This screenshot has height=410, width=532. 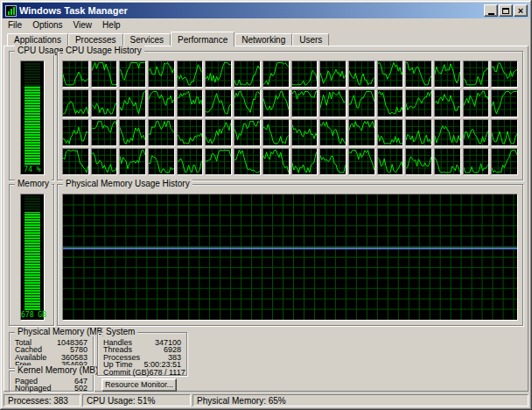 What do you see at coordinates (266, 25) in the screenshot?
I see `menu-bar: File Options View Help` at bounding box center [266, 25].